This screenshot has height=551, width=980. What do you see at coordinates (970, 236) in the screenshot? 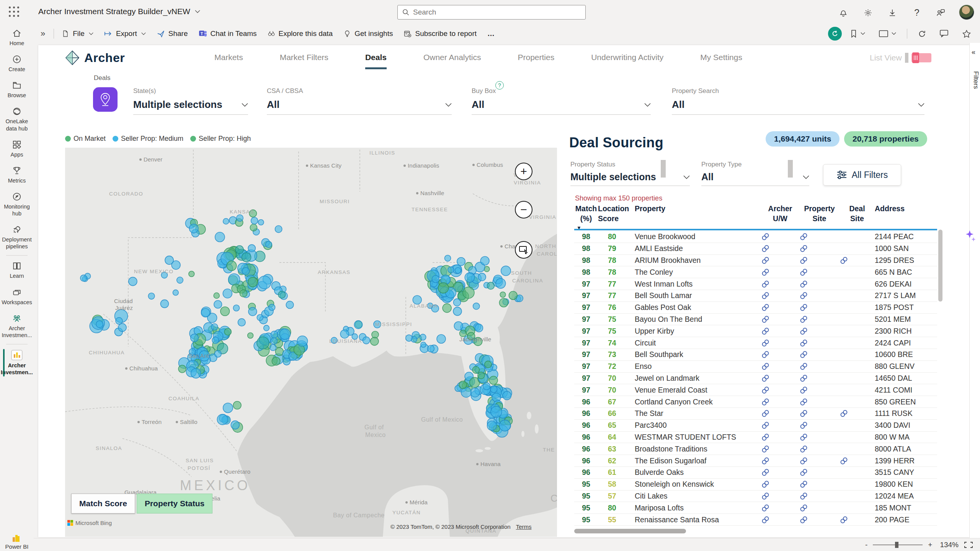
I see `copilot-sparkle-icon` at bounding box center [970, 236].